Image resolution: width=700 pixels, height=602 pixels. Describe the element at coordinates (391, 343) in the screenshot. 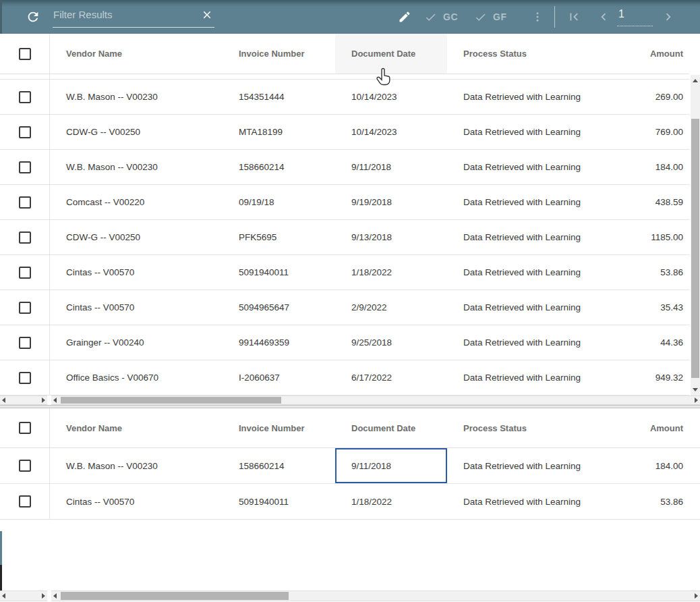

I see `document-date-cell: 9/25/2018` at that location.